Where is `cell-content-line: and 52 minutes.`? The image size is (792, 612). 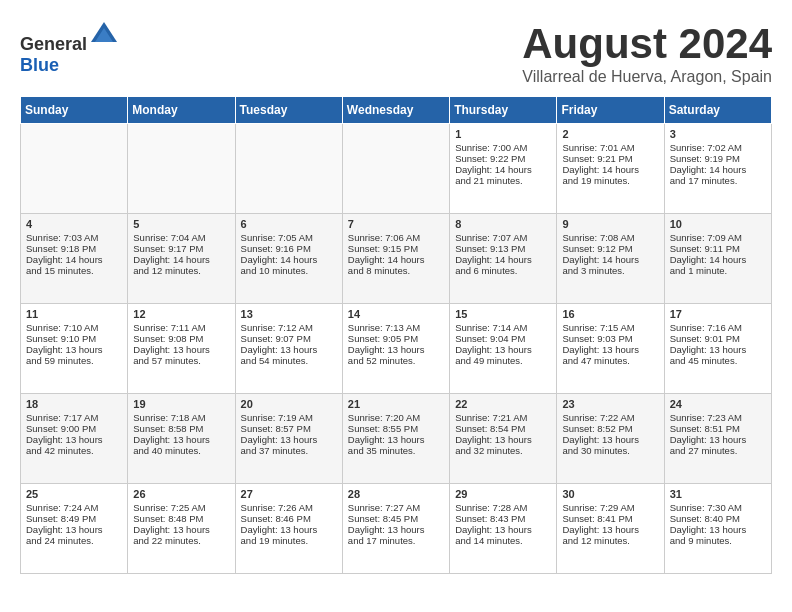
cell-content-line: and 52 minutes. is located at coordinates (396, 360).